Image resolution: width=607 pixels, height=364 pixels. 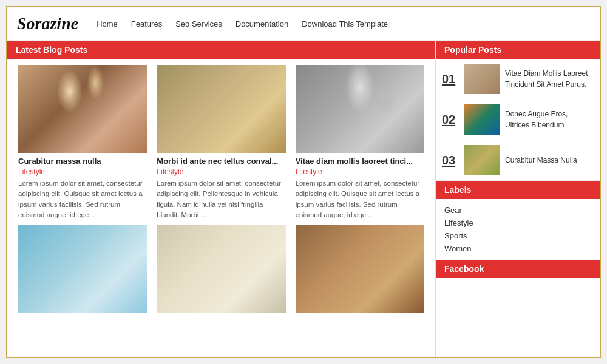 I want to click on facebook-title: Facebook, so click(x=464, y=269).